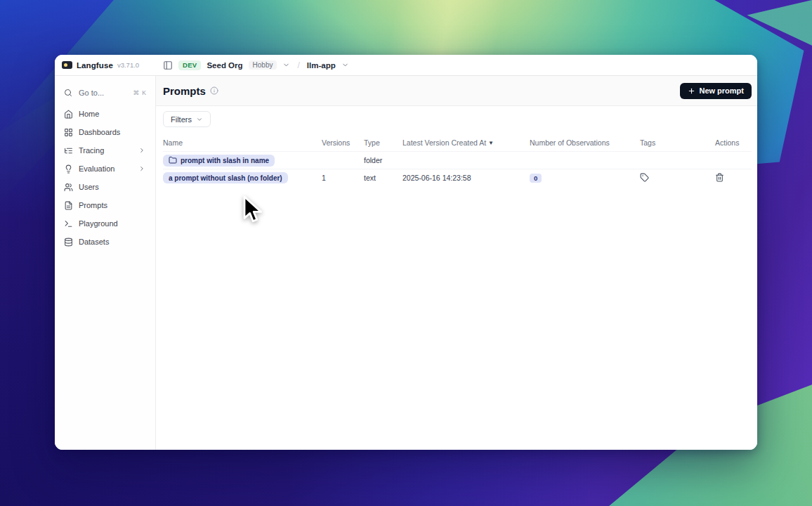  I want to click on prompts-table: Name Versions Type Latest Version Create…, so click(457, 160).